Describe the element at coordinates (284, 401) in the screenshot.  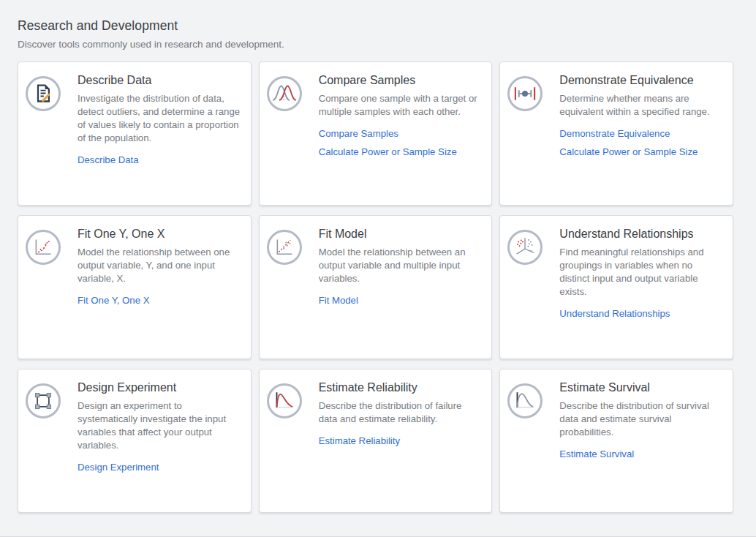
I see `estimate-reliability-icon` at that location.